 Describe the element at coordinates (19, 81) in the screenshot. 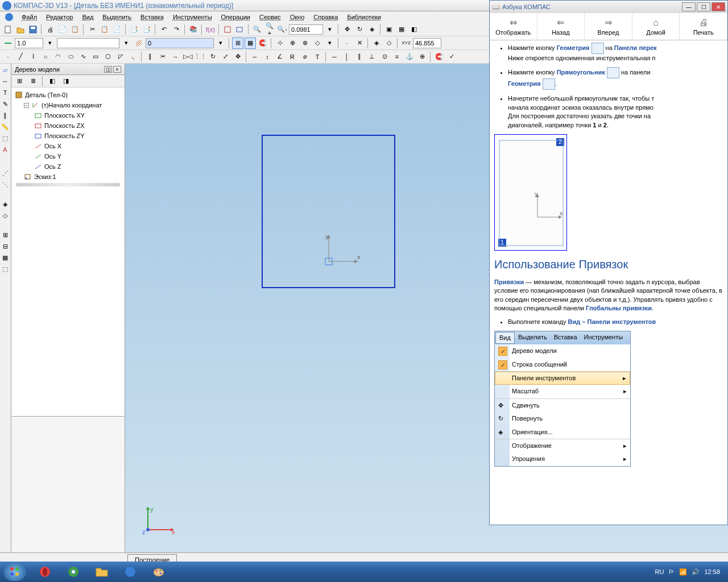

I see `tree-btn1: ⊞` at that location.